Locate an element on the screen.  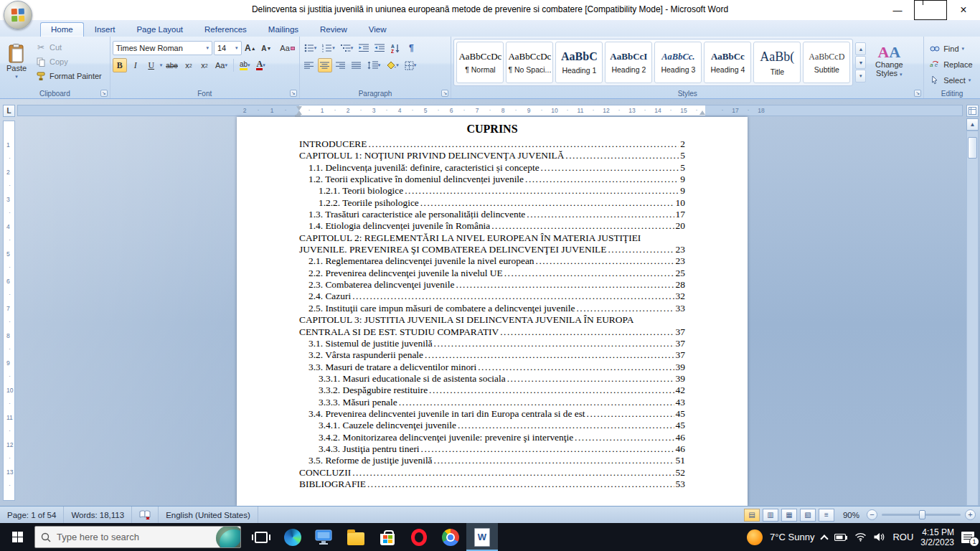
style-item-heading-2: AaBbCcIHeading 2 is located at coordinates (628, 62).